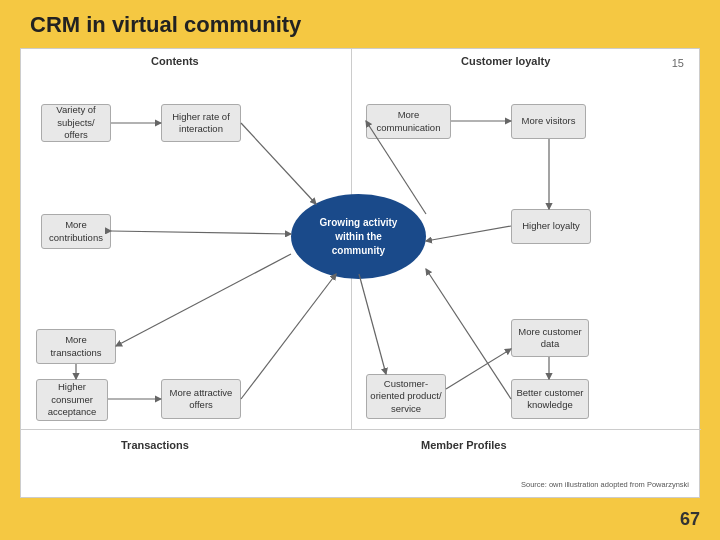 The width and height of the screenshot is (720, 540). Describe the element at coordinates (550, 399) in the screenshot. I see `node-better-customer: Better customer knowledge` at that location.